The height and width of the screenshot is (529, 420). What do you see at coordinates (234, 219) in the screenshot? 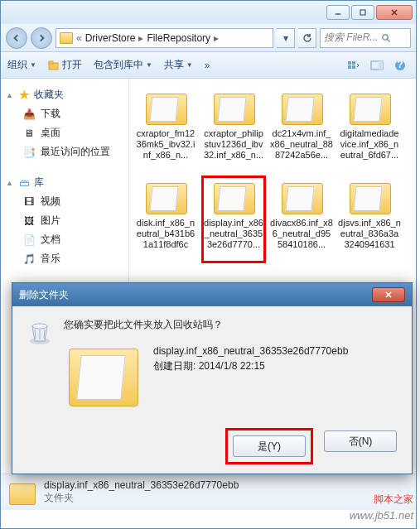
I see `folder-item-selected: display.inf_x86_neutral_36353e26d7770...` at bounding box center [234, 219].